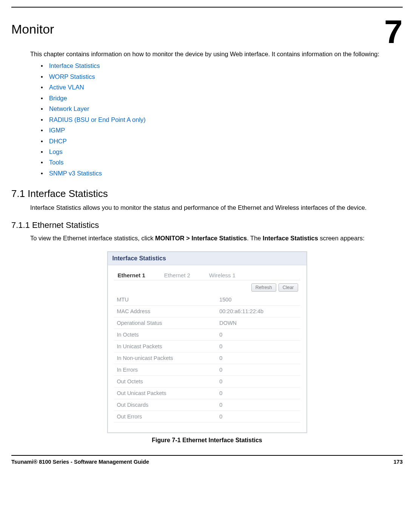 The image size is (414, 532). Describe the element at coordinates (207, 300) in the screenshot. I see `table-row: MTU1500` at that location.